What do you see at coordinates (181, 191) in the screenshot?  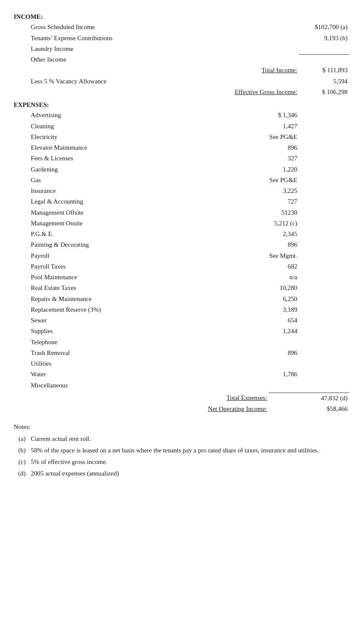 I see `list-item: Insurance 3,225` at bounding box center [181, 191].